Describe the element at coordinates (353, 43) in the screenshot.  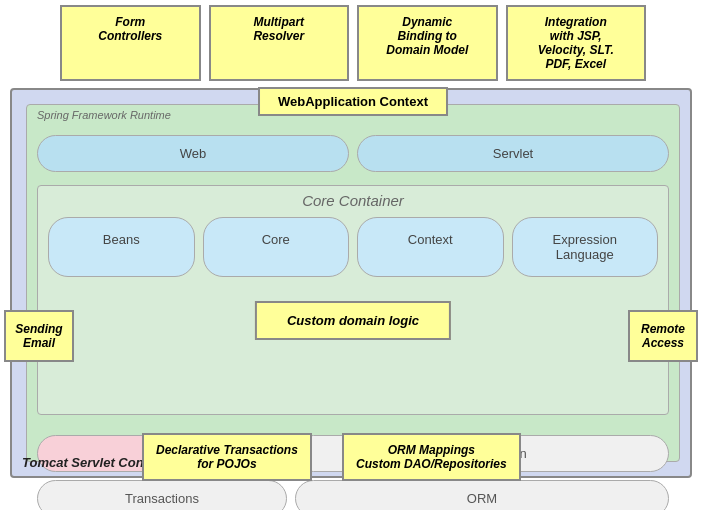
I see `top-boxes: FormControllers MultipartResolver Dynami…` at that location.